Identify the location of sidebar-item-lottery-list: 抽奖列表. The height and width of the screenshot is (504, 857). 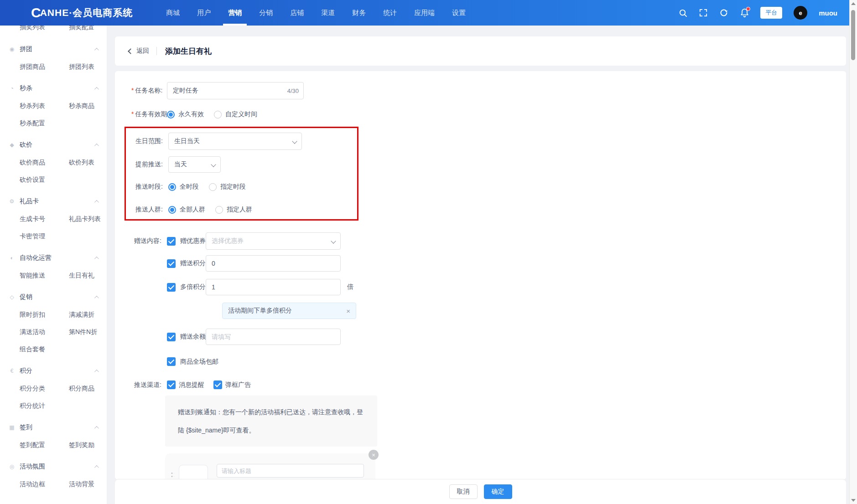
(44, 28).